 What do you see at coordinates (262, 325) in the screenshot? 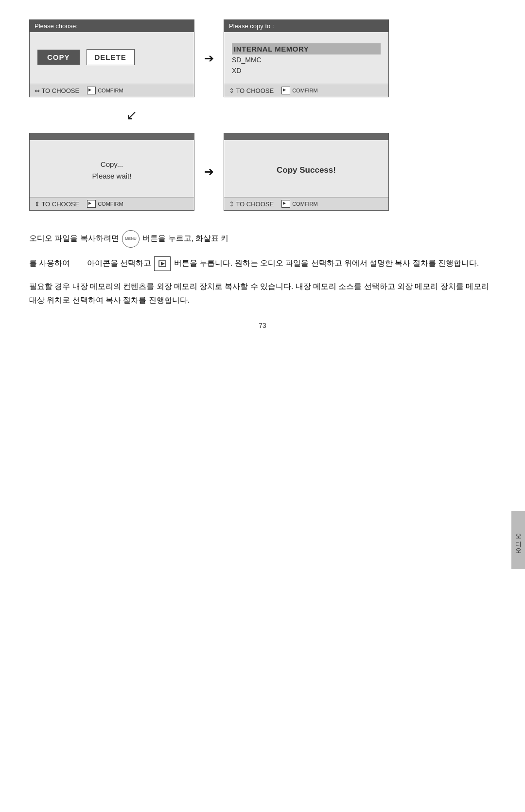
I see `page-number: 73` at bounding box center [262, 325].